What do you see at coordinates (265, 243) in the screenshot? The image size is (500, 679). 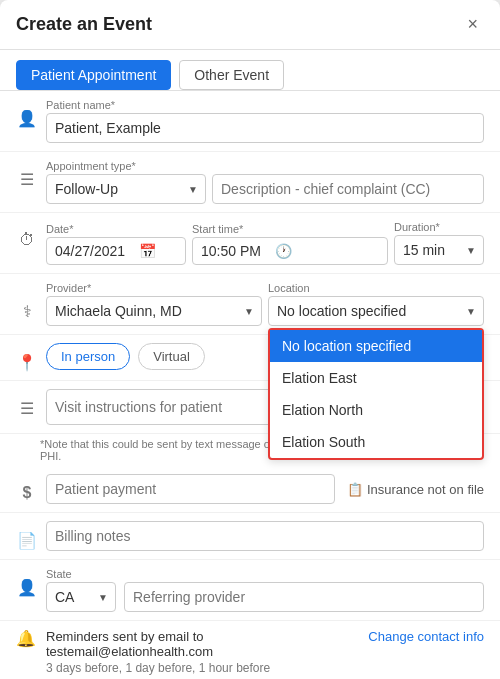 I see `date-time-content: Date* 📅 Start time* 🕐` at bounding box center [265, 243].